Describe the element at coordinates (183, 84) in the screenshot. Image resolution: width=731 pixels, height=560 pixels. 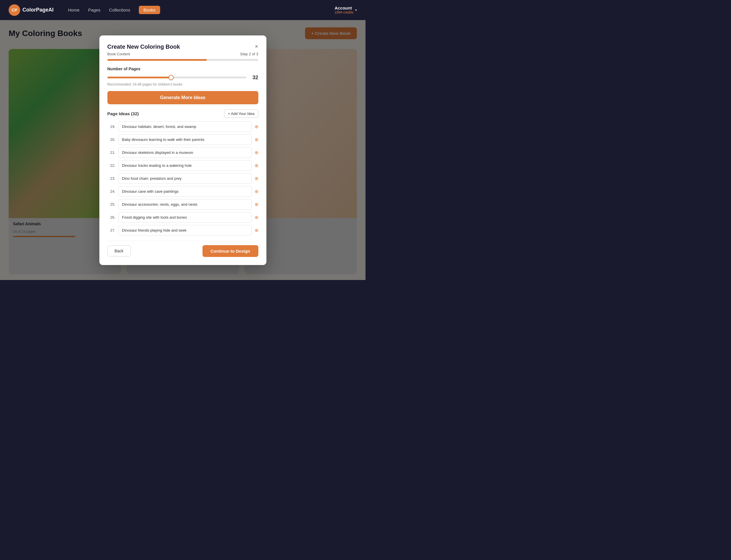
I see `slider-hint: Recommended: 24-48 pages for children's …` at that location.